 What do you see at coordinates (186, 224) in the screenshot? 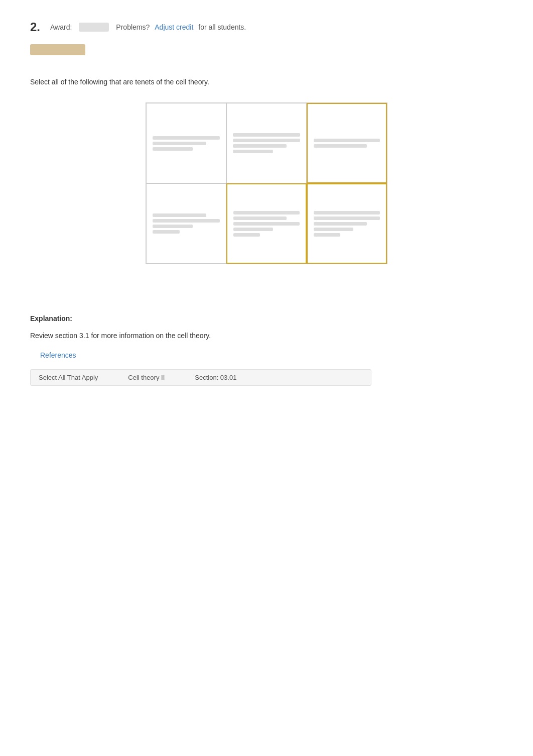
I see `card-4-content` at bounding box center [186, 224].